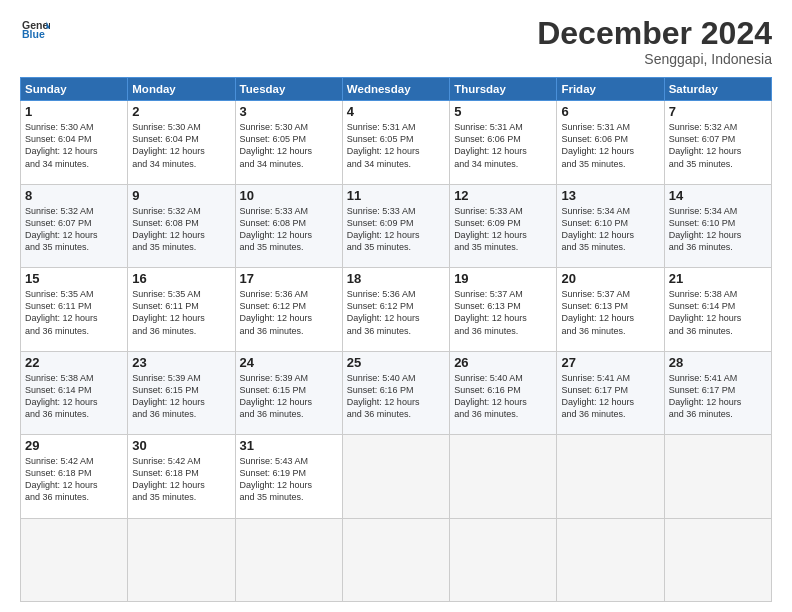 This screenshot has height=612, width=792. I want to click on col-friday: Friday, so click(610, 90).